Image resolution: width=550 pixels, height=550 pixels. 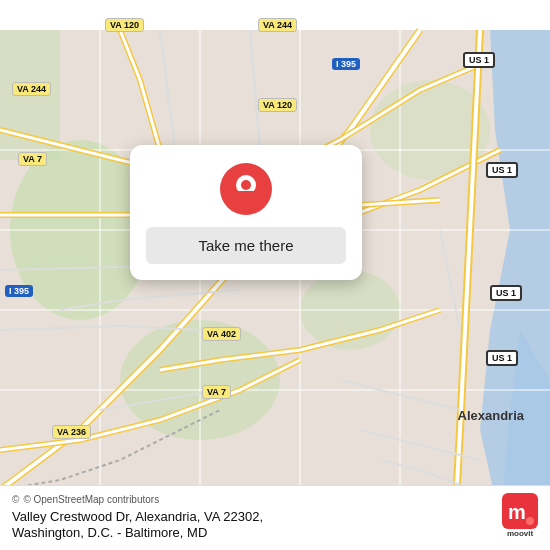 What do you see at coordinates (275, 518) in the screenshot?
I see `bottom-bar: © © OpenStreetMap contributors Valley Cr…` at bounding box center [275, 518].